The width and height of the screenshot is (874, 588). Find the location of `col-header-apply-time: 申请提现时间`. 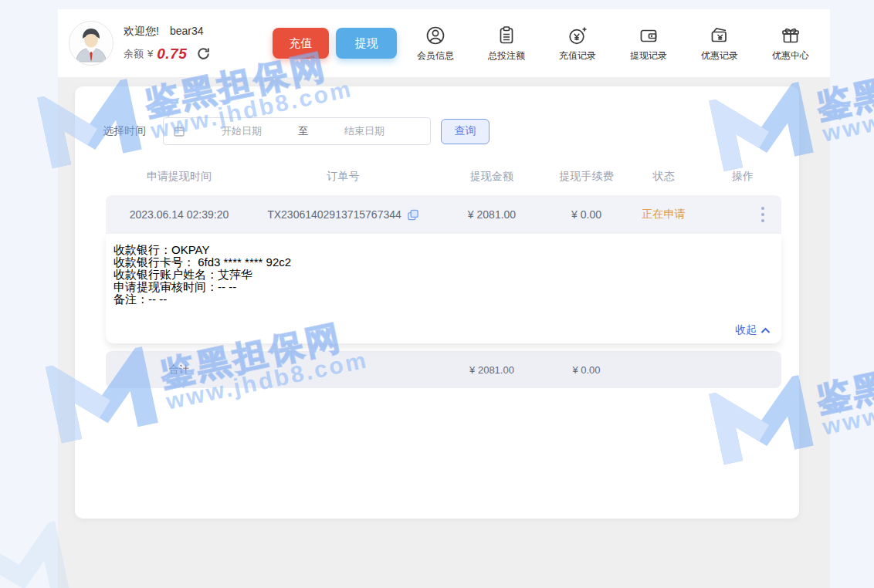

col-header-apply-time: 申请提现时间 is located at coordinates (179, 177).